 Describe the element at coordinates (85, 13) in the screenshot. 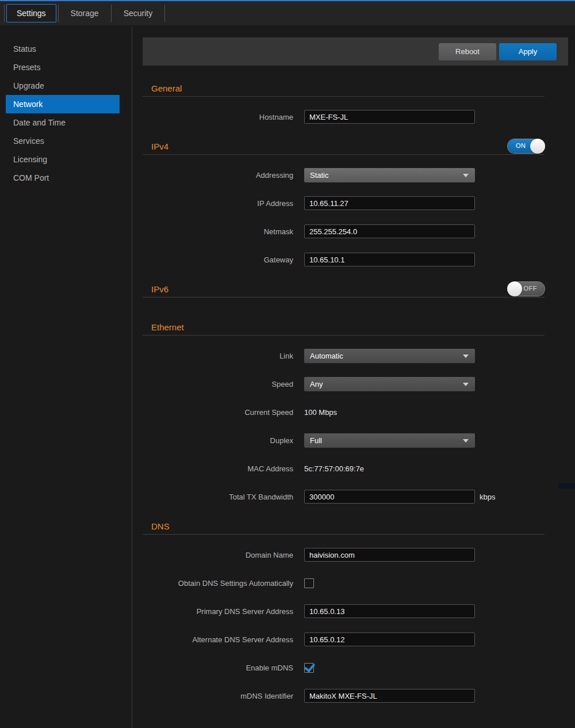

I see `tab-storage: Storage` at that location.